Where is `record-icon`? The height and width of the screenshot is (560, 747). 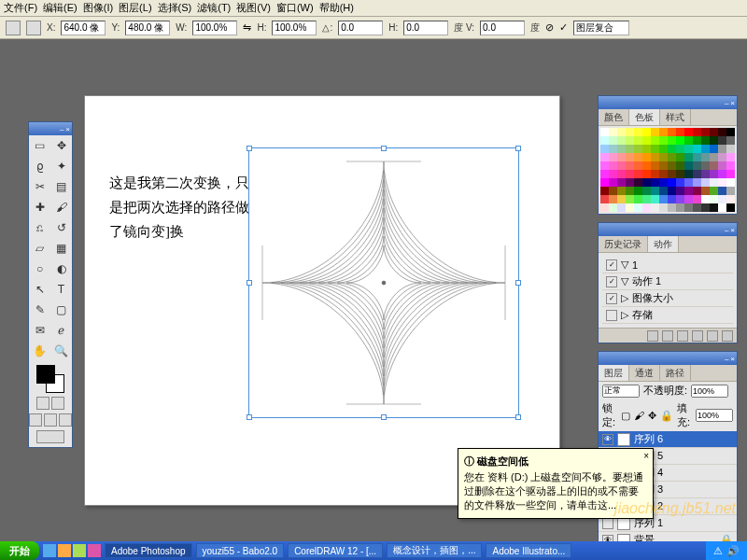
record-icon is located at coordinates (668, 336).